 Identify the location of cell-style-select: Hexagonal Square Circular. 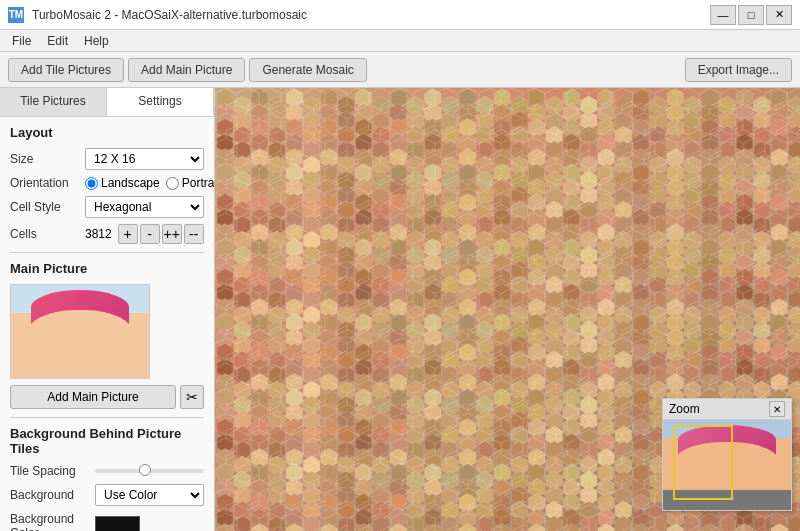
(144, 207).